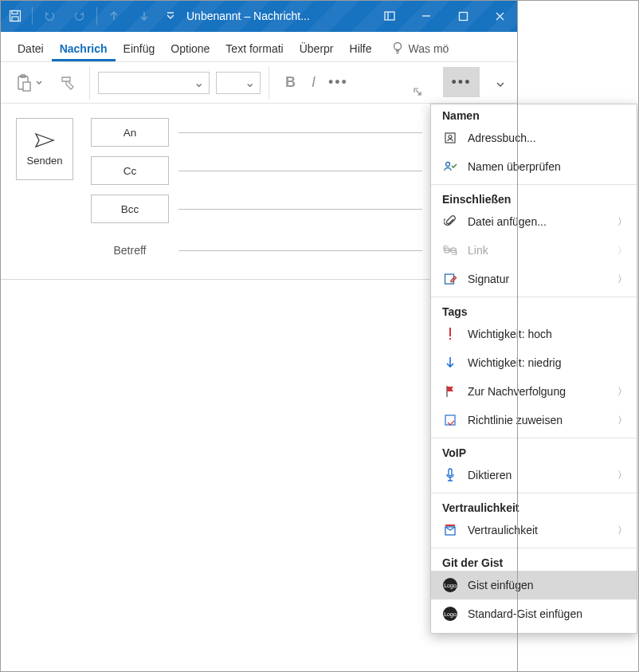 The width and height of the screenshot is (639, 672). Describe the element at coordinates (361, 49) in the screenshot. I see `tab-hilfe: Hilfe` at that location.